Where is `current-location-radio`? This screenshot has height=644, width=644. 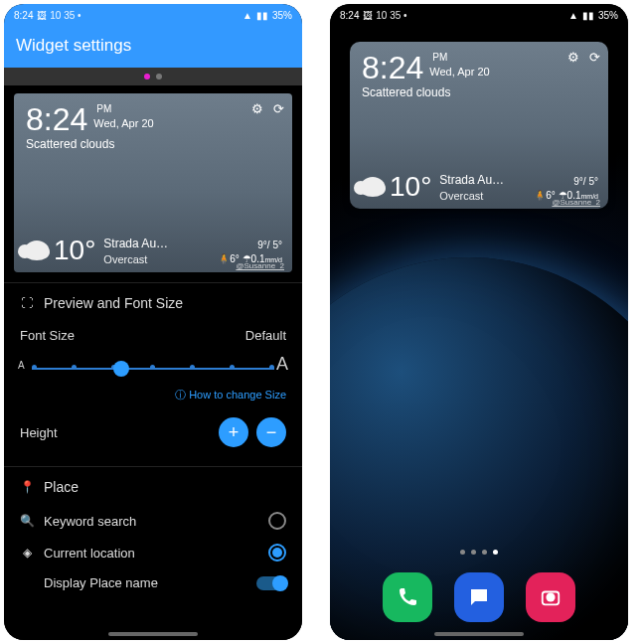 current-location-radio is located at coordinates (277, 553).